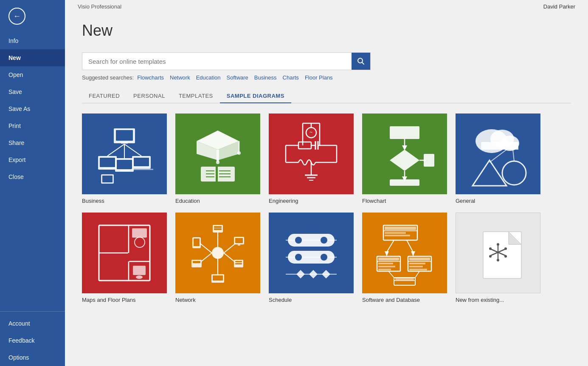 This screenshot has width=588, height=366. What do you see at coordinates (32, 41) in the screenshot?
I see `sidebar-item-info: Info` at bounding box center [32, 41].